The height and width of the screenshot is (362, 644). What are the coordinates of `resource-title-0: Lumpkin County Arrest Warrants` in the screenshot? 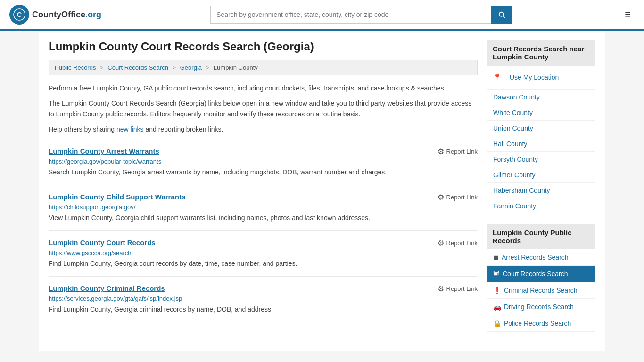 It's located at (104, 151).